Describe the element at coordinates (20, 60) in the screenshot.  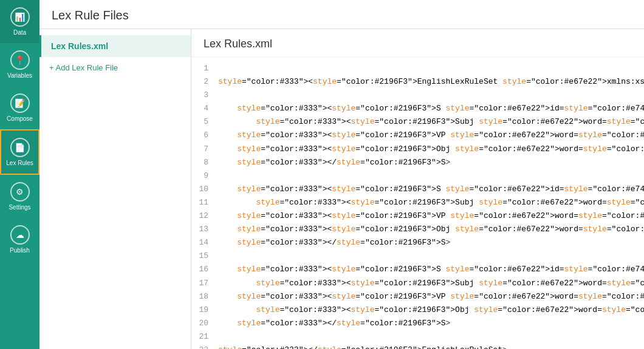
I see `variables-icon: 📍` at that location.